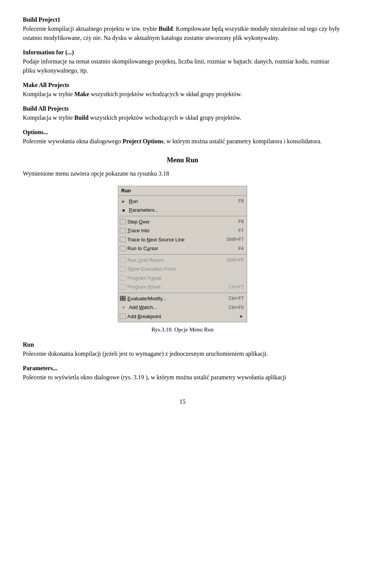 The width and height of the screenshot is (365, 588). Describe the element at coordinates (143, 141) in the screenshot. I see `options-bold1: Project Options` at that location.